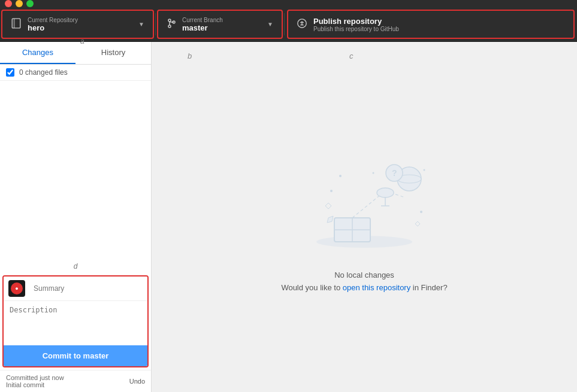 This screenshot has width=577, height=392. Describe the element at coordinates (43, 72) in the screenshot. I see `changed-files-count: 0 changed files` at that location.